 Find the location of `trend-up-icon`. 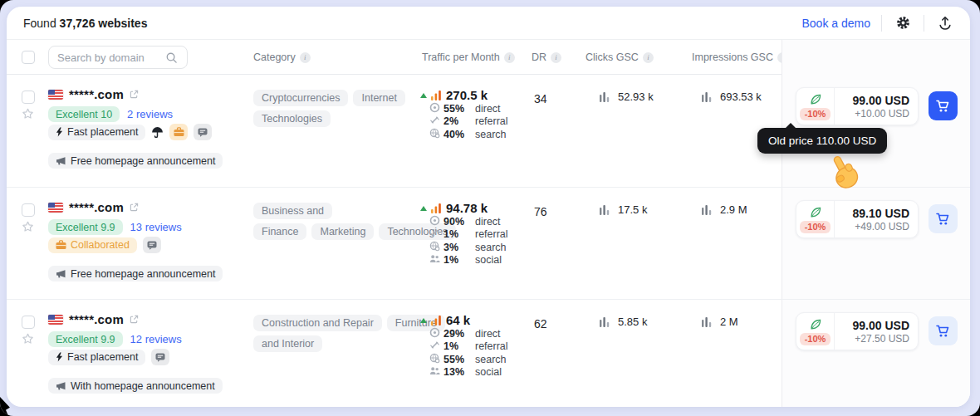

trend-up-icon is located at coordinates (424, 208).